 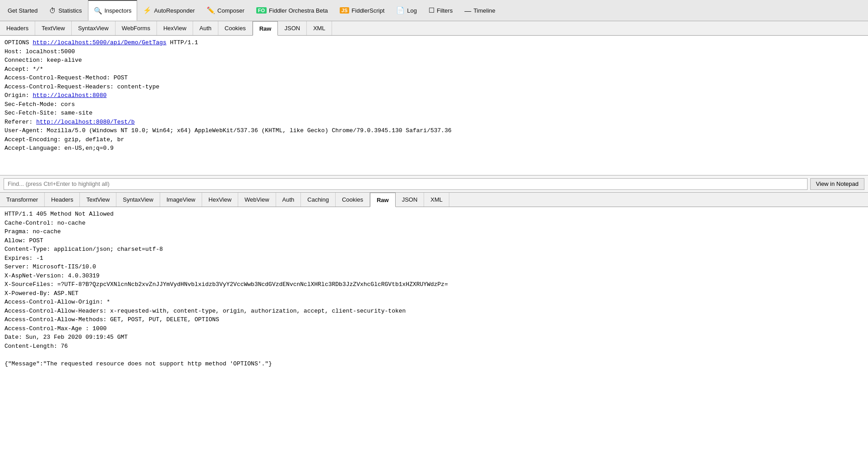 What do you see at coordinates (181, 199) in the screenshot?
I see `resp-tab-imageview: ImageView` at bounding box center [181, 199].